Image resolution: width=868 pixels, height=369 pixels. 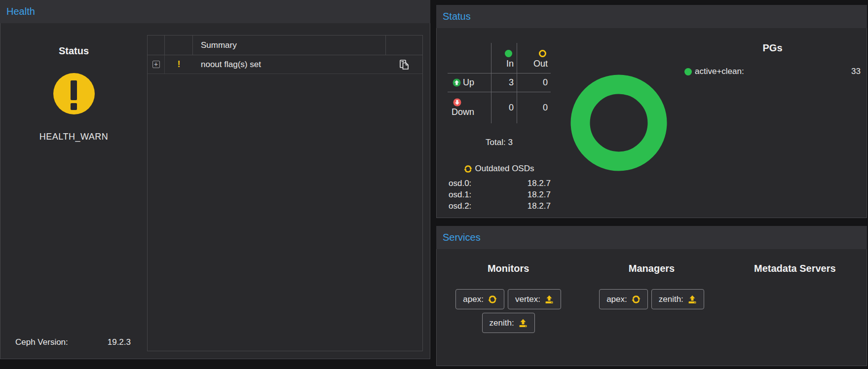 What do you see at coordinates (404, 65) in the screenshot?
I see `copy-button` at bounding box center [404, 65].